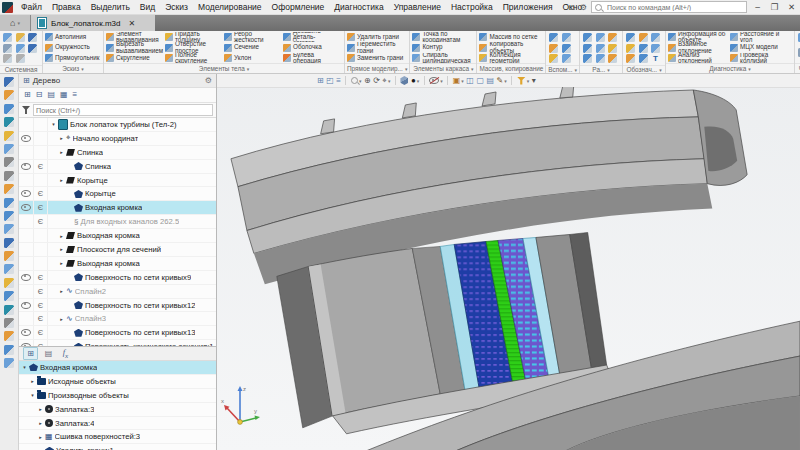 This screenshot has height=450, width=800. What do you see at coordinates (9, 95) in the screenshot?
I see `snap-icon` at bounding box center [9, 95].